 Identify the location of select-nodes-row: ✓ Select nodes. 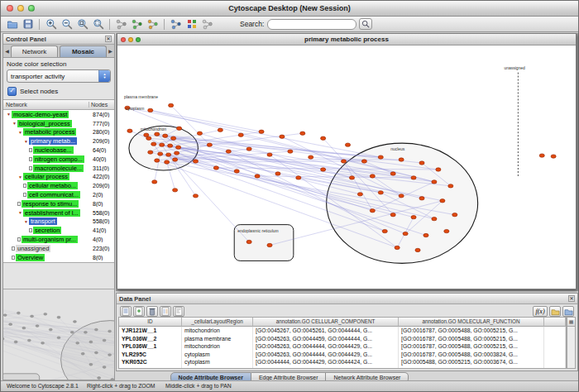
(59, 93).